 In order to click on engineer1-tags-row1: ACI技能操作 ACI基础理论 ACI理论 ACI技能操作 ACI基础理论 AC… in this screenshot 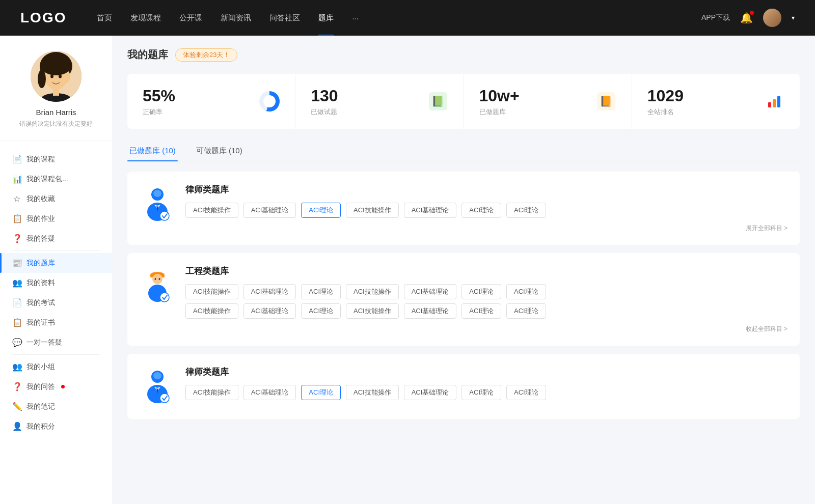, I will do `click(486, 292)`.